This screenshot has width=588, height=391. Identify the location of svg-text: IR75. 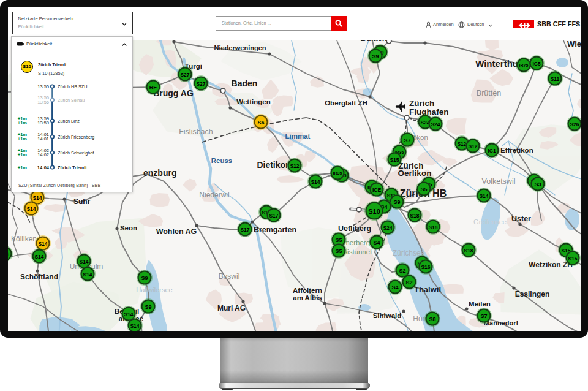
(524, 65).